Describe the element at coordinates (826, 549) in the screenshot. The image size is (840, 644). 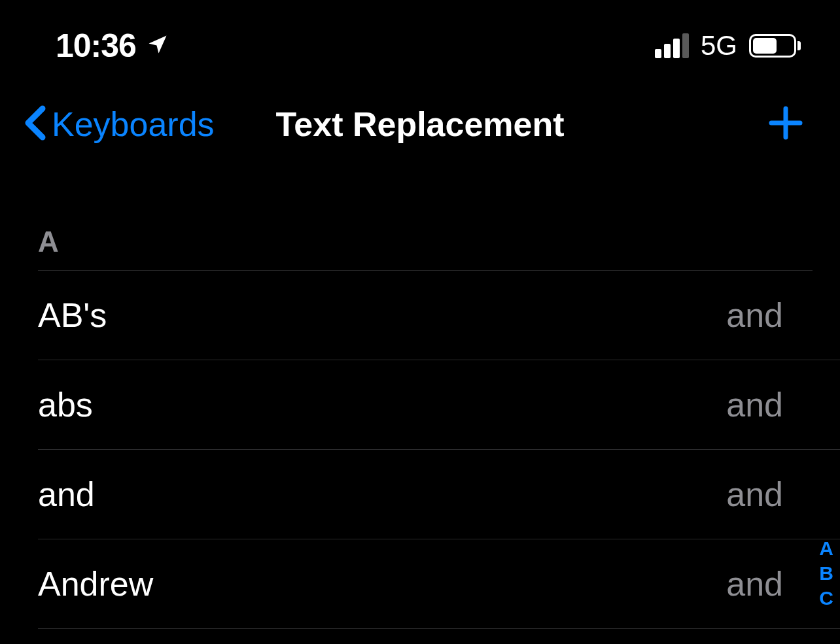
I see `index-letter: A` at that location.